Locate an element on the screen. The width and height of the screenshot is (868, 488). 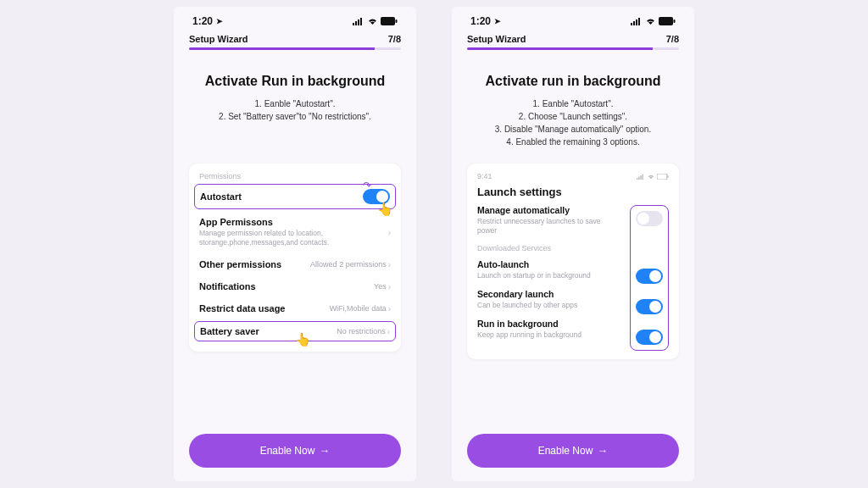
run-bg-sub: Keep app running in background is located at coordinates (541, 336).